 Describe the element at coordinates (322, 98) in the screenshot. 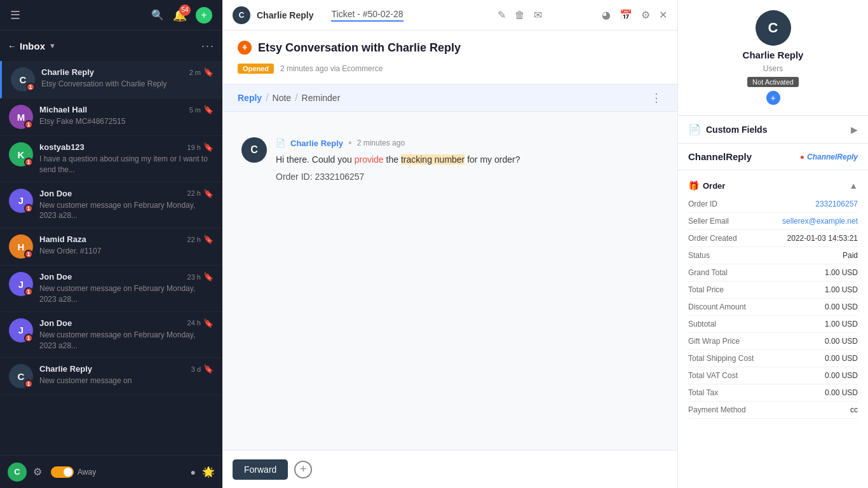

I see `tab-reminder: Reminder` at that location.